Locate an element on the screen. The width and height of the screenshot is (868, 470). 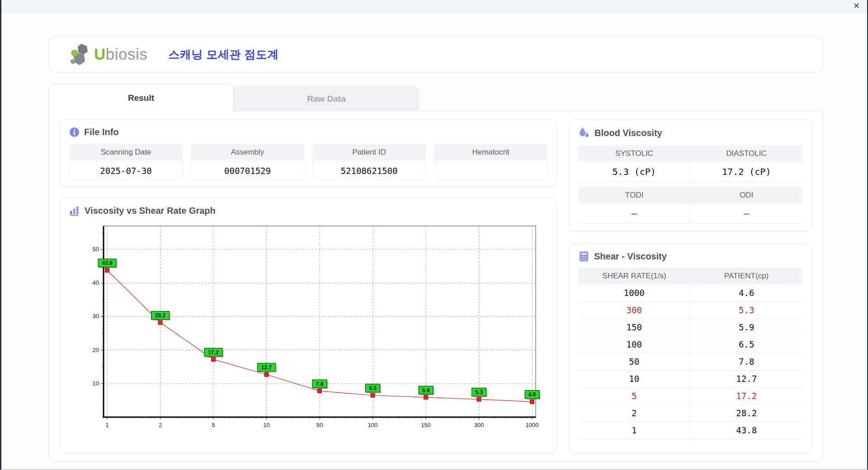
svg-text: 4.6 is located at coordinates (533, 395).